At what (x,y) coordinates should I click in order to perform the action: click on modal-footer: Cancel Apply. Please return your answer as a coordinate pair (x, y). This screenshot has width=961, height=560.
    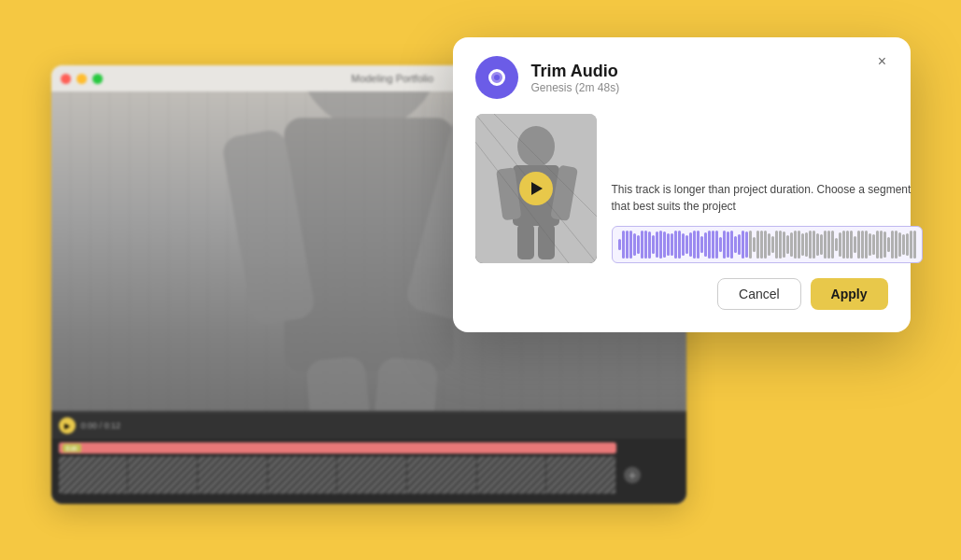
    Looking at the image, I should click on (682, 294).